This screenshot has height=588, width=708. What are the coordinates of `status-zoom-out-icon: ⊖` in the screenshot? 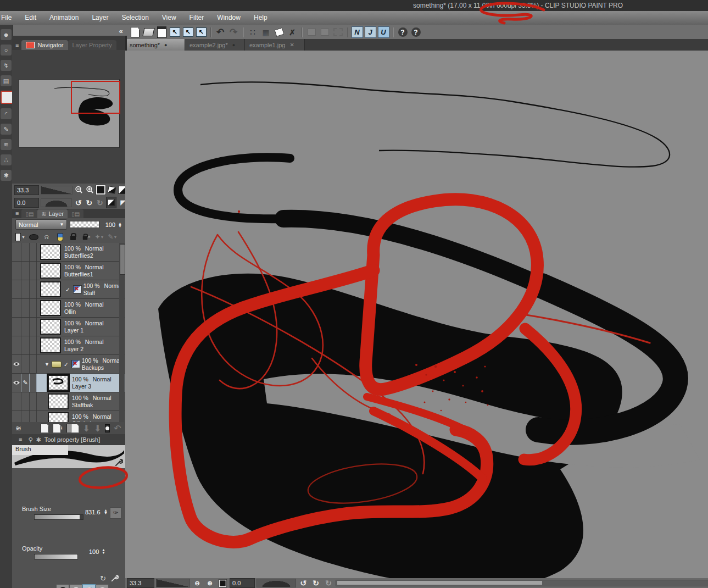 It's located at (197, 583).